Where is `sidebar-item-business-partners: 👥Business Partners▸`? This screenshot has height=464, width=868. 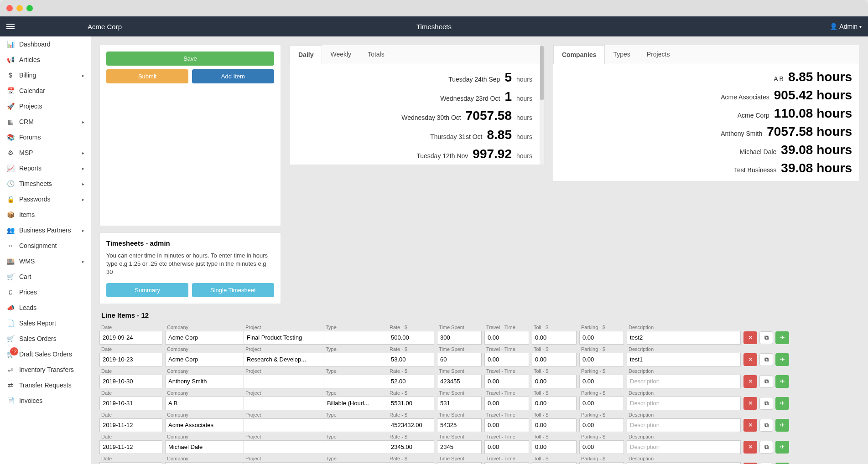 sidebar-item-business-partners: 👥Business Partners▸ is located at coordinates (46, 230).